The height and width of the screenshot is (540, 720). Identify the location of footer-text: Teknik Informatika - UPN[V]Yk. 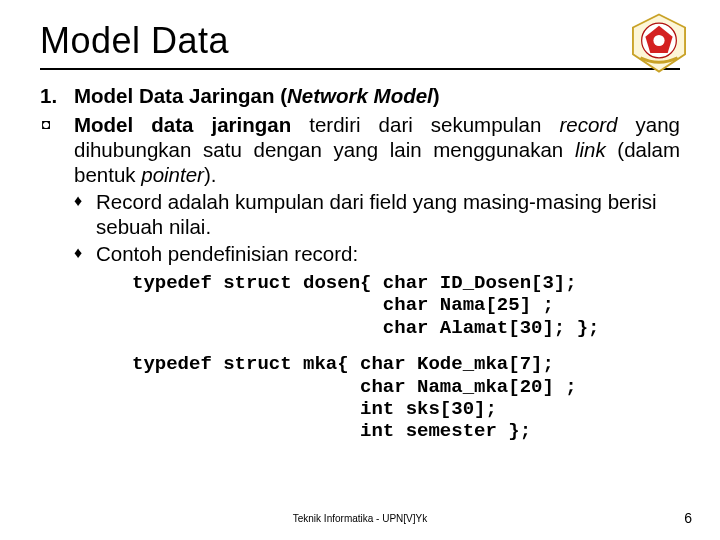
(360, 518).